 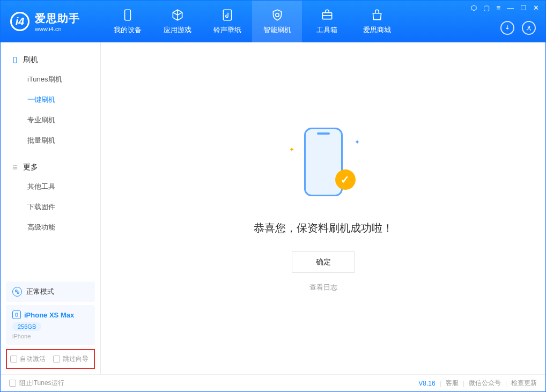 What do you see at coordinates (50, 120) in the screenshot?
I see `sidebar-item-pro-flash: 专业刷机` at bounding box center [50, 120].